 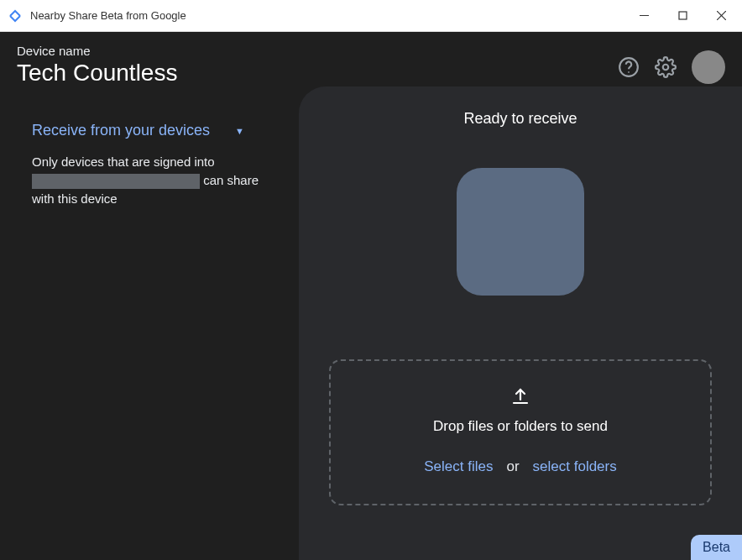 What do you see at coordinates (121, 131) in the screenshot?
I see `receive-mode-label: Receive from your devices` at bounding box center [121, 131].